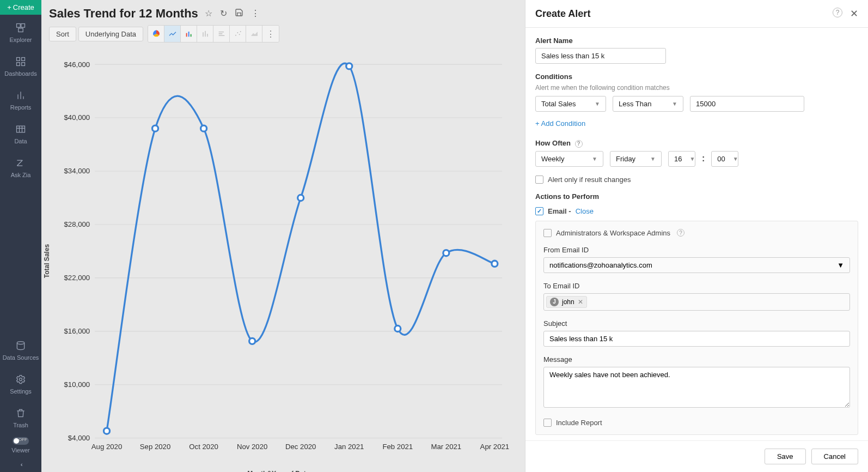 Image resolution: width=868 pixels, height=472 pixels. What do you see at coordinates (189, 34) in the screenshot?
I see `chart-type-bar` at bounding box center [189, 34].